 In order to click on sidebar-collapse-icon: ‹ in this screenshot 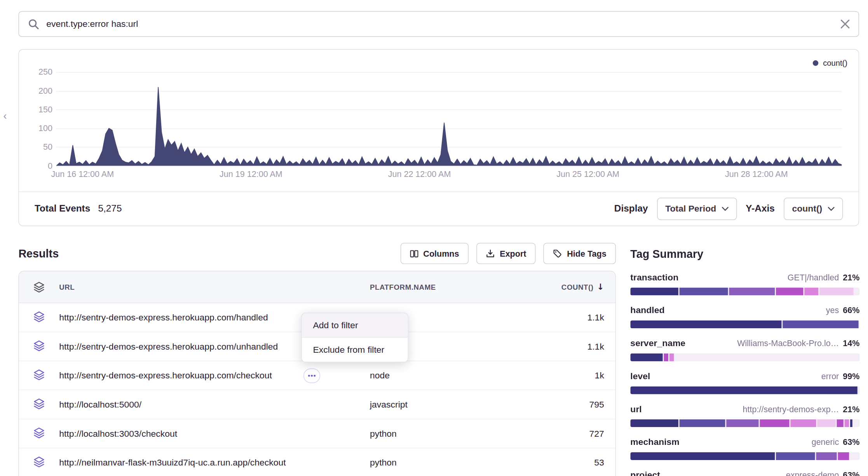, I will do `click(5, 116)`.